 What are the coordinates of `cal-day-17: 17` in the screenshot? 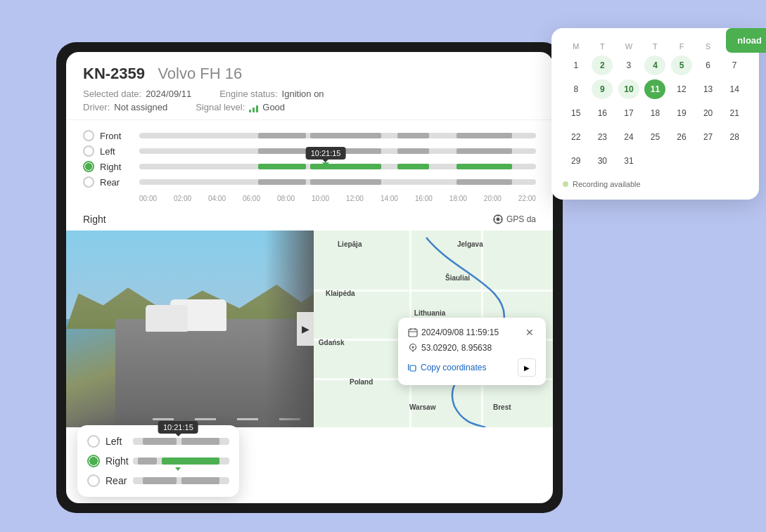 It's located at (629, 113).